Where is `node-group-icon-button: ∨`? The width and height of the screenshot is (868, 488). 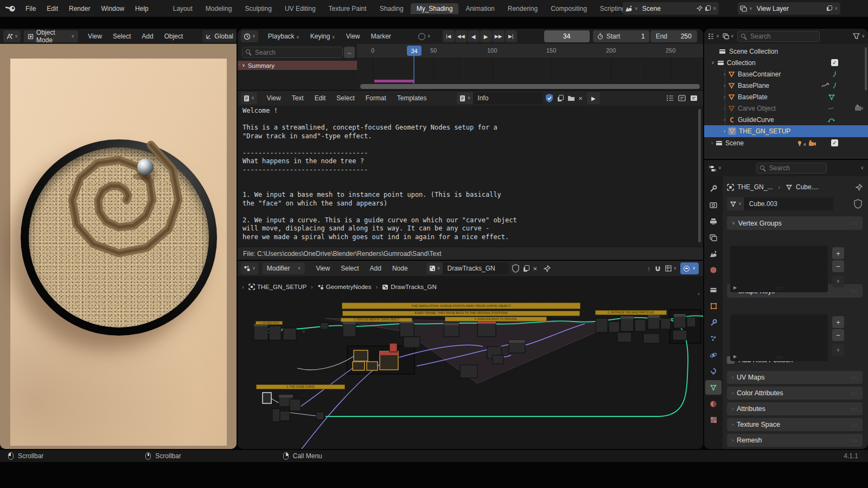
node-group-icon-button: ∨ is located at coordinates (435, 268).